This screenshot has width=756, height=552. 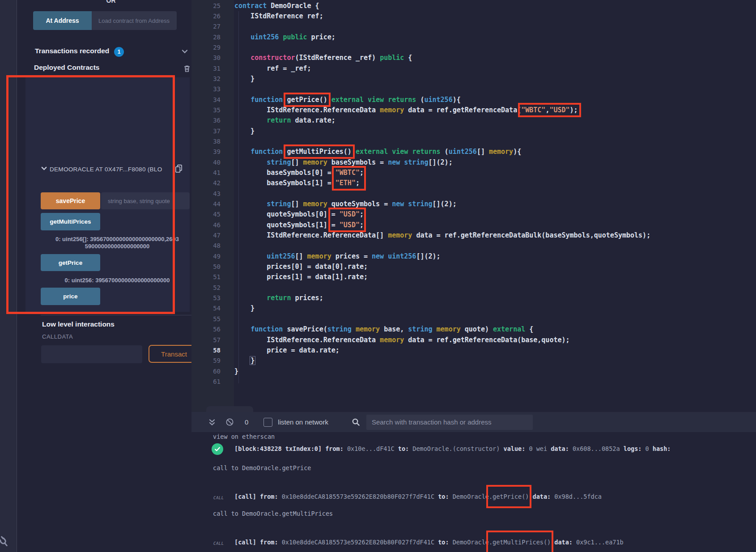 I want to click on price-button: price, so click(x=71, y=296).